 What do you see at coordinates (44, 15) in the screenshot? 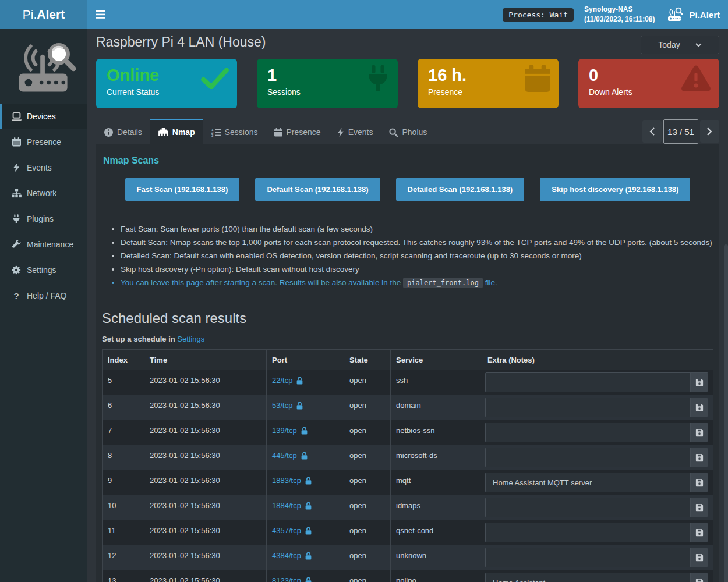
I see `app-logo: Pi.Alert` at bounding box center [44, 15].